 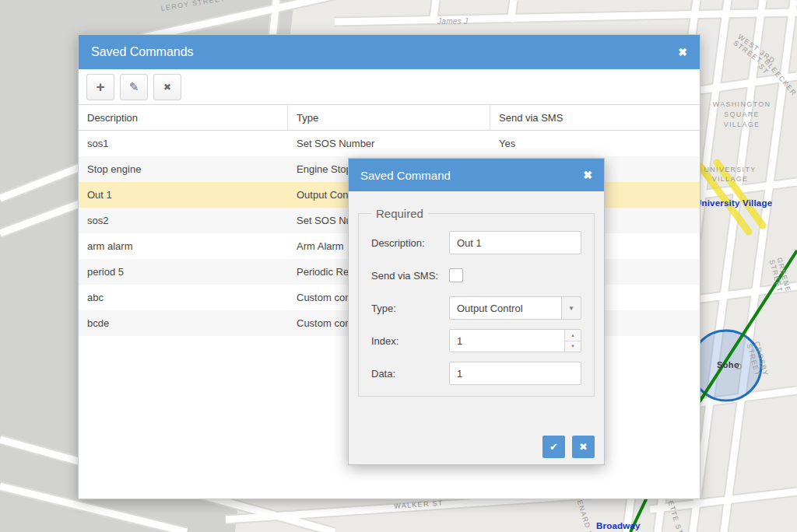 What do you see at coordinates (184, 170) in the screenshot?
I see `cell-description: Stop engine` at bounding box center [184, 170].